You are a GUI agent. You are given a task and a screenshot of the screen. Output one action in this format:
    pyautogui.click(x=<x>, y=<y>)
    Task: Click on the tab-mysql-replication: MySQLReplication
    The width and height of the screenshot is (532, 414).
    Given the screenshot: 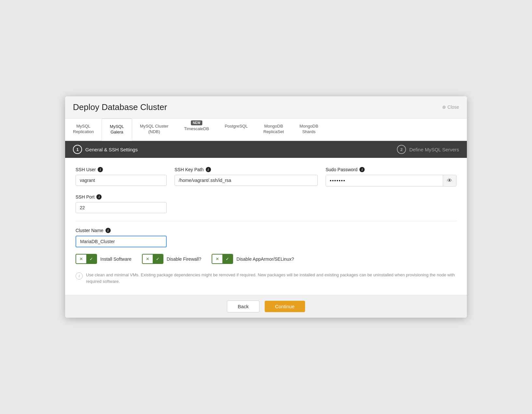 What is the action you would take?
    pyautogui.click(x=83, y=130)
    